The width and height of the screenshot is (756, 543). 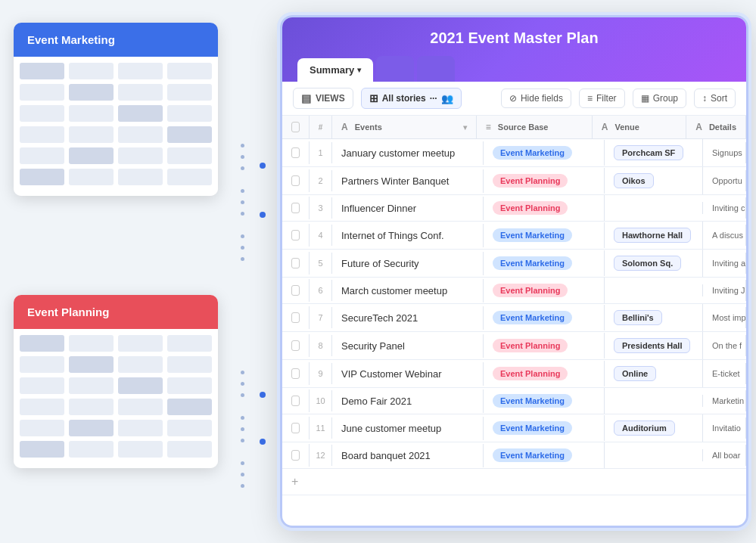 What do you see at coordinates (404, 98) in the screenshot?
I see `all-stories-label: All stories` at bounding box center [404, 98].